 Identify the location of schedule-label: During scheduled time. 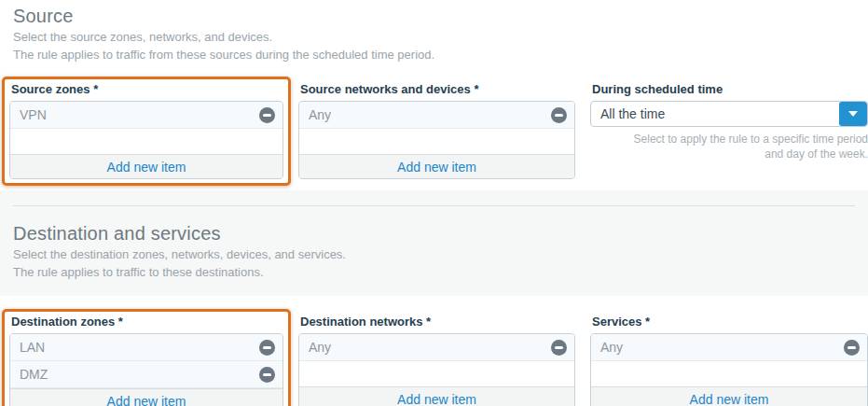
(729, 91).